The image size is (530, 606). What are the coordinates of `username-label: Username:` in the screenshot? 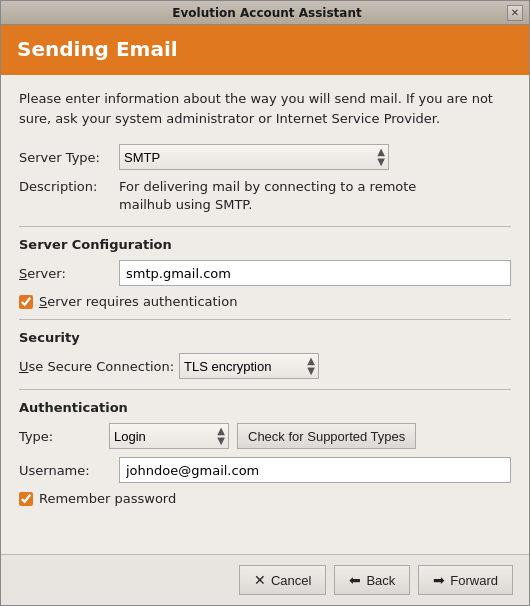 It's located at (69, 470).